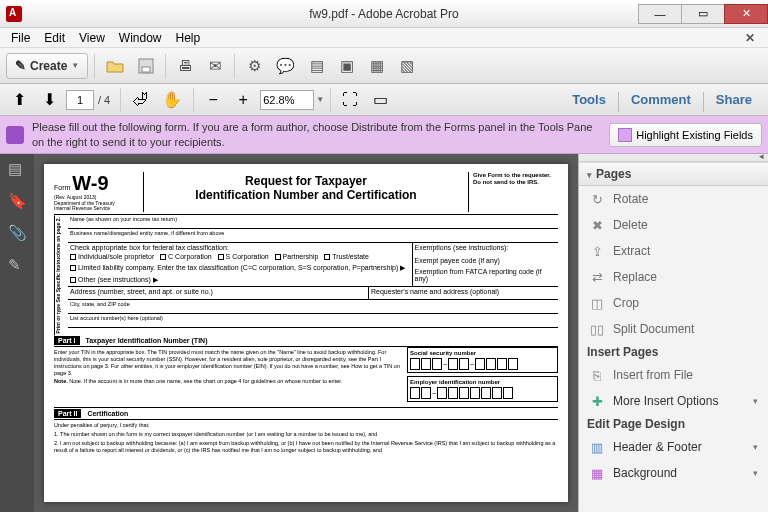 Image resolution: width=768 pixels, height=512 pixels. Describe the element at coordinates (116, 256) in the screenshot. I see `chk-individual: Individual/sole proprietor` at that location.